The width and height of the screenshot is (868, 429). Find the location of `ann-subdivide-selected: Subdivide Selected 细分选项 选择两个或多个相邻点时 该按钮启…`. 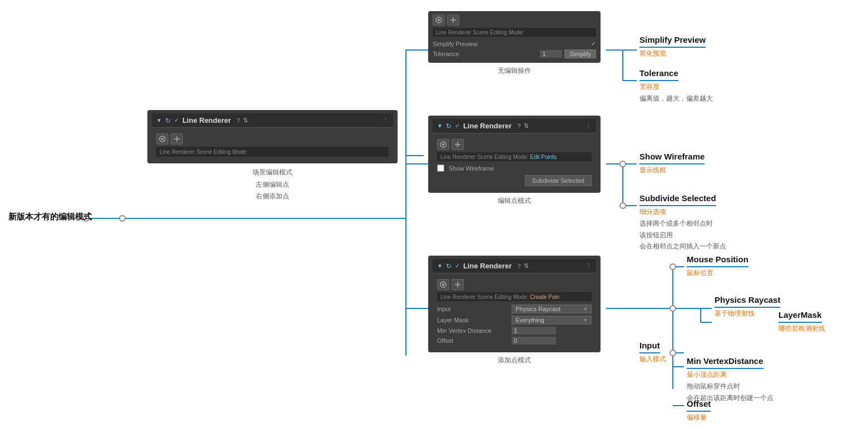

ann-subdivide-selected: Subdivide Selected 细分选项 选择两个或多个相邻点时 该按钮启… is located at coordinates (683, 222).